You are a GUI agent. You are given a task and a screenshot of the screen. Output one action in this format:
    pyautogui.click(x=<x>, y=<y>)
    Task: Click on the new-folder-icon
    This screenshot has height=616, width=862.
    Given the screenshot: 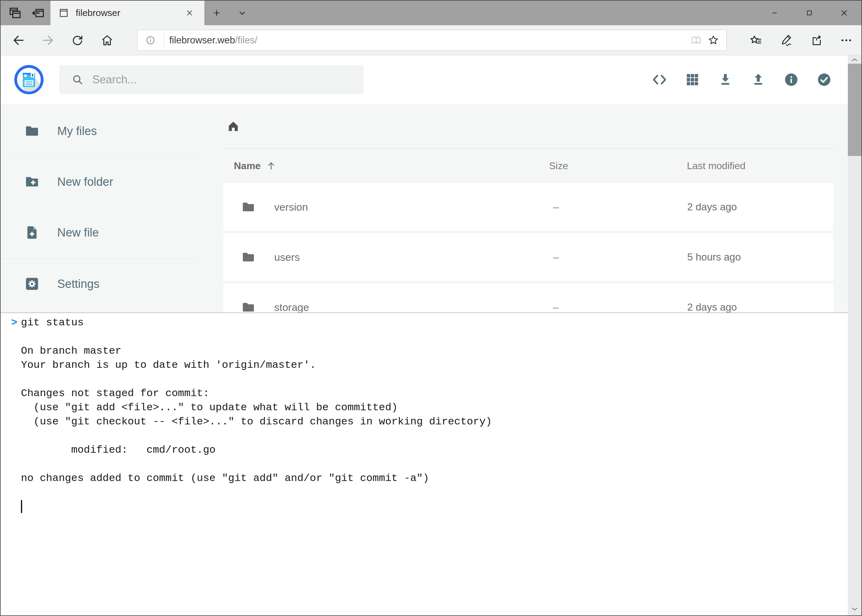 What is the action you would take?
    pyautogui.click(x=32, y=182)
    